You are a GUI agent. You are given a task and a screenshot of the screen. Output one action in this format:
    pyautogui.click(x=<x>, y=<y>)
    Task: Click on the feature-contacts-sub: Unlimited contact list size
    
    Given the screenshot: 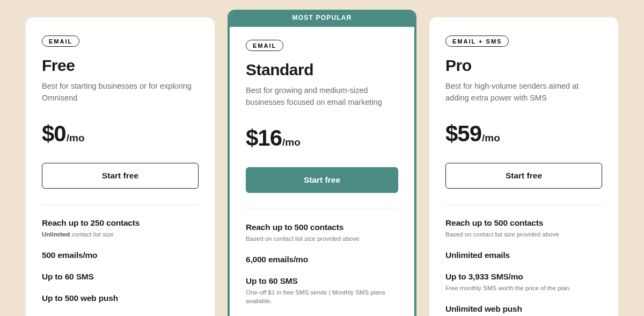 What is the action you would take?
    pyautogui.click(x=120, y=234)
    